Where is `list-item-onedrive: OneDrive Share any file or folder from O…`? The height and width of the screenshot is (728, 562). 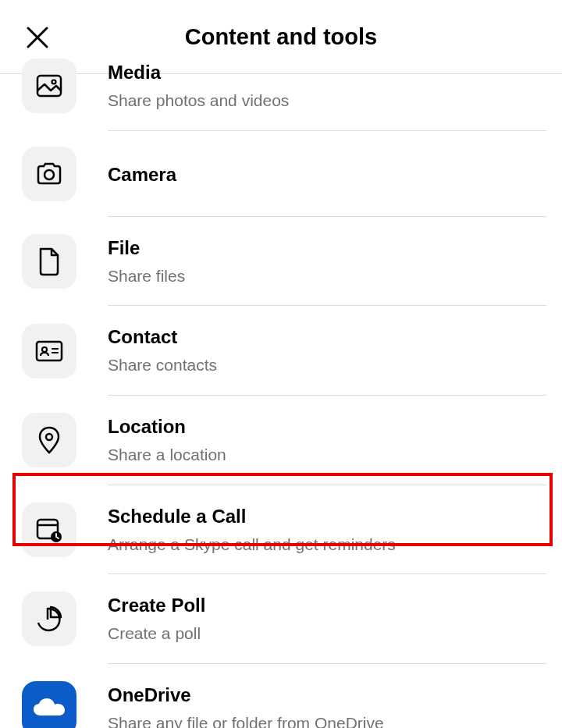
list-item-onedrive: OneDrive Share any file or folder from O… is located at coordinates (281, 696).